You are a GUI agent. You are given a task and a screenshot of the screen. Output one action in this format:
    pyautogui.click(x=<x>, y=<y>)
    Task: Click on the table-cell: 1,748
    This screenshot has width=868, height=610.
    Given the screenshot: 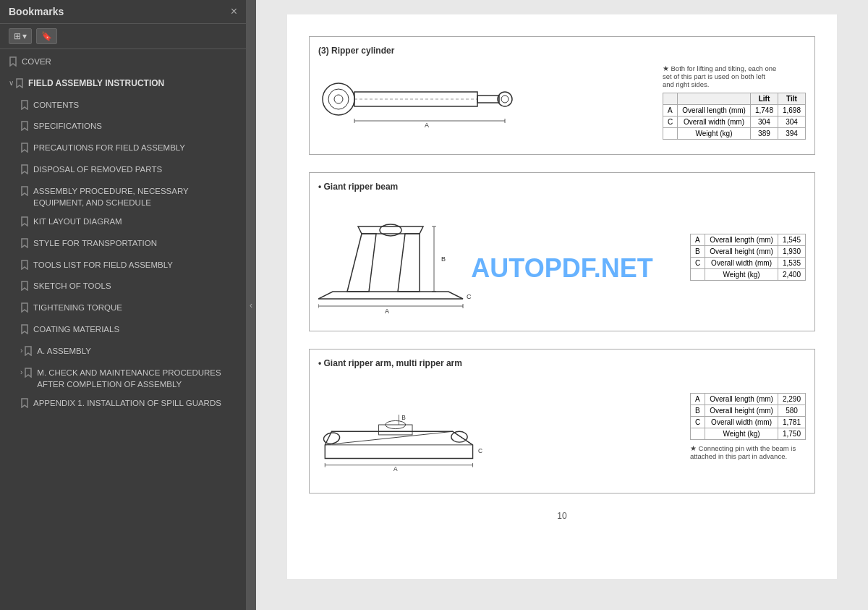 What is the action you would take?
    pyautogui.click(x=764, y=111)
    